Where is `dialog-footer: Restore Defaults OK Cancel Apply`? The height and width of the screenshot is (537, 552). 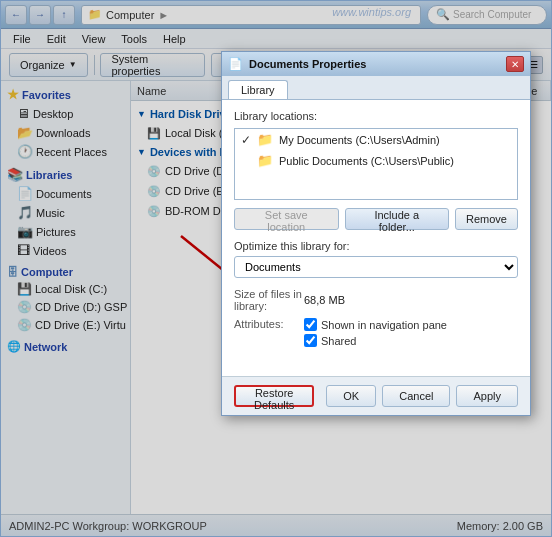
dialog-footer: Restore Defaults OK Cancel Apply is located at coordinates (376, 396).